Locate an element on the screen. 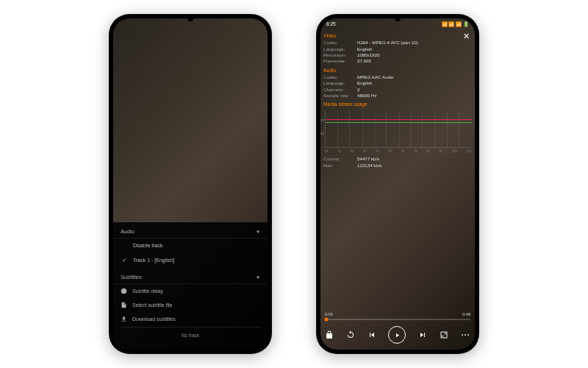 The width and height of the screenshot is (588, 368). subtitle-delay-label: Subtitle delay is located at coordinates (148, 291).